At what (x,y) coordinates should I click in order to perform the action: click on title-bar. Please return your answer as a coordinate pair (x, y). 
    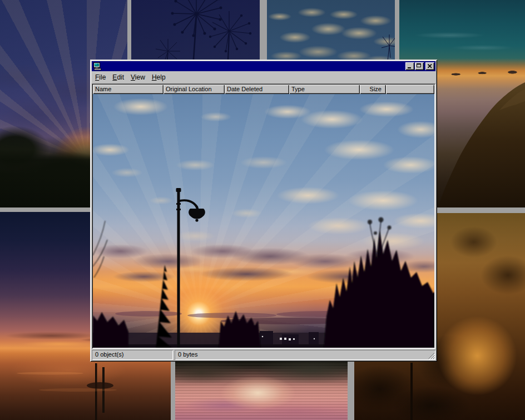
    Looking at the image, I should click on (264, 66).